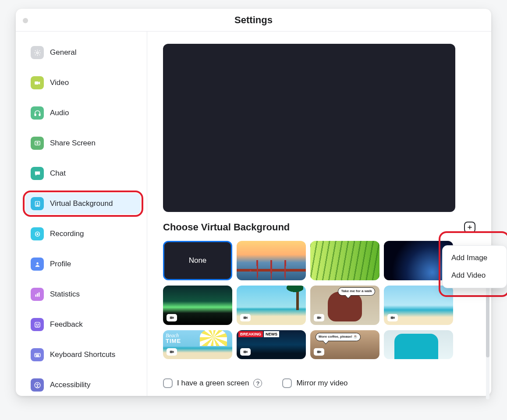  What do you see at coordinates (315, 383) in the screenshot?
I see `mirror-video-checkbox: Mirror my video` at bounding box center [315, 383].